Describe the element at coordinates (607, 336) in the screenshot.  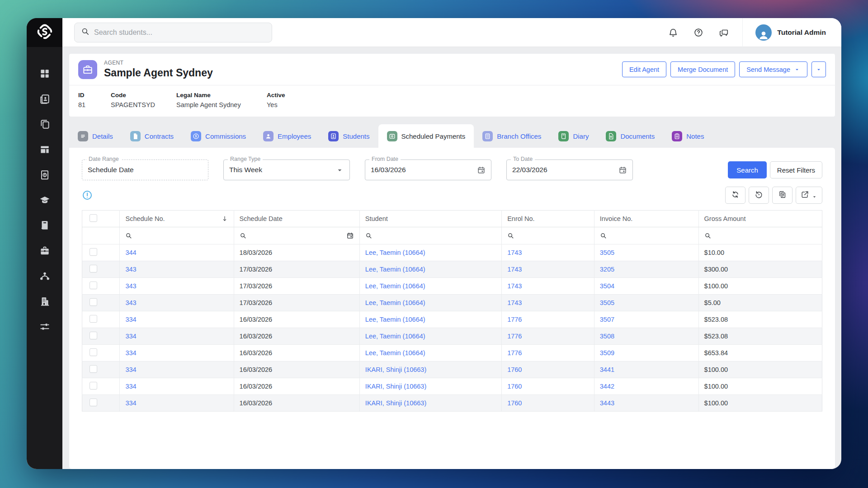
I see `invoice-no-link: 3508` at that location.